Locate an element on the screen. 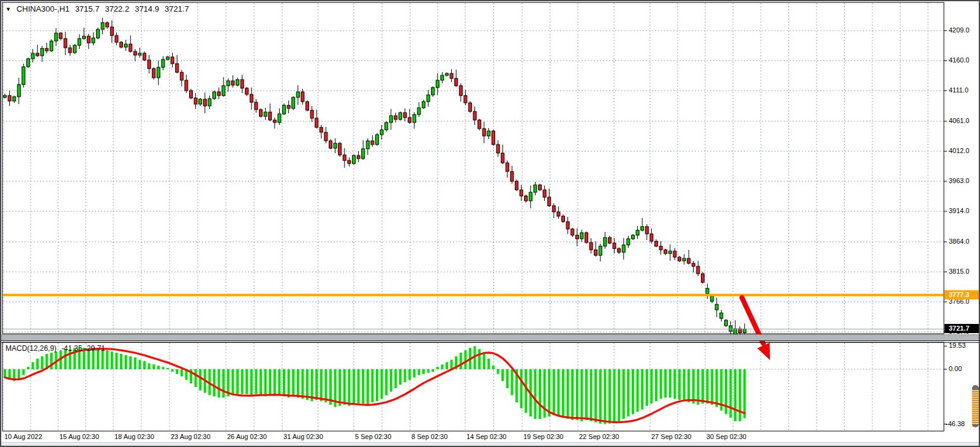 This screenshot has height=447, width=980. price-axis-label: 3864.0 is located at coordinates (959, 241).